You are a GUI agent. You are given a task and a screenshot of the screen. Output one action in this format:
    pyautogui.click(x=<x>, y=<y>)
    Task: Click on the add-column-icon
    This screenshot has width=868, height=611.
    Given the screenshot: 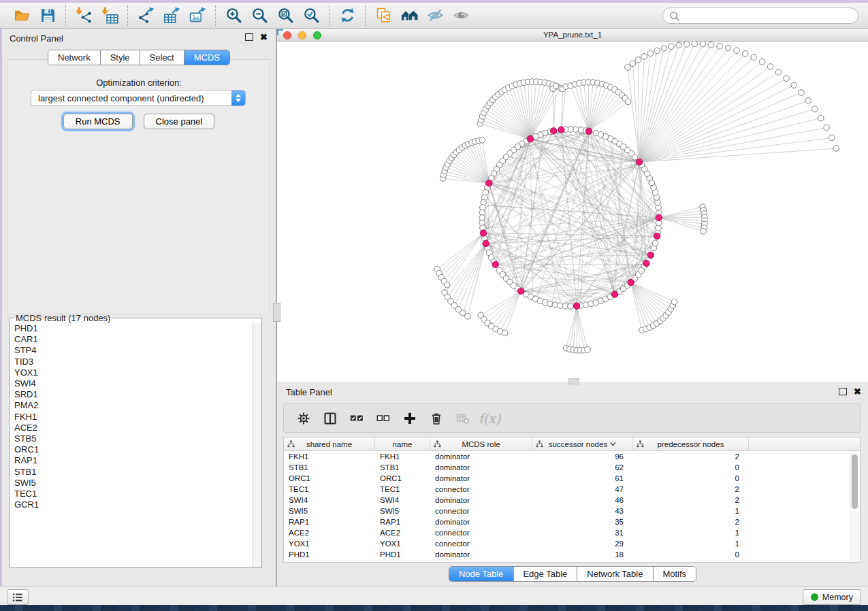 What is the action you would take?
    pyautogui.click(x=410, y=418)
    